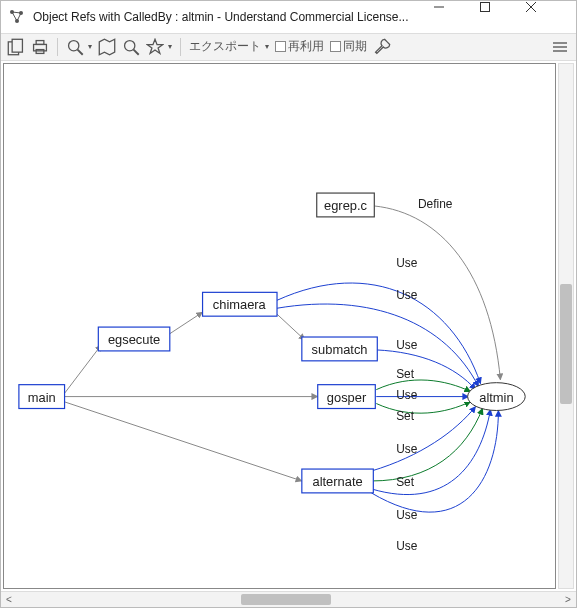 Image resolution: width=577 pixels, height=608 pixels. I want to click on svg-text: chimaera, so click(240, 304).